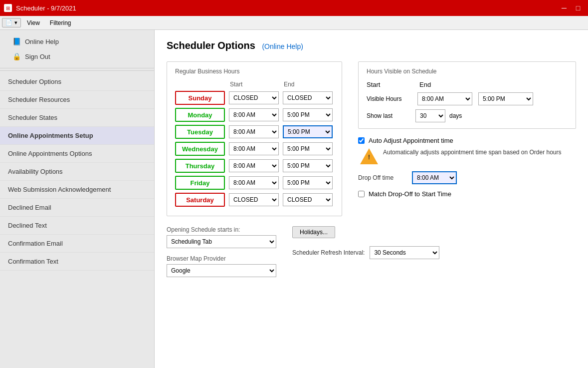 Image resolution: width=588 pixels, height=368 pixels. What do you see at coordinates (404, 253) in the screenshot?
I see `refresh-select: 30 Seconds 1 Minute 2 Minutes 5 Minutes` at bounding box center [404, 253].